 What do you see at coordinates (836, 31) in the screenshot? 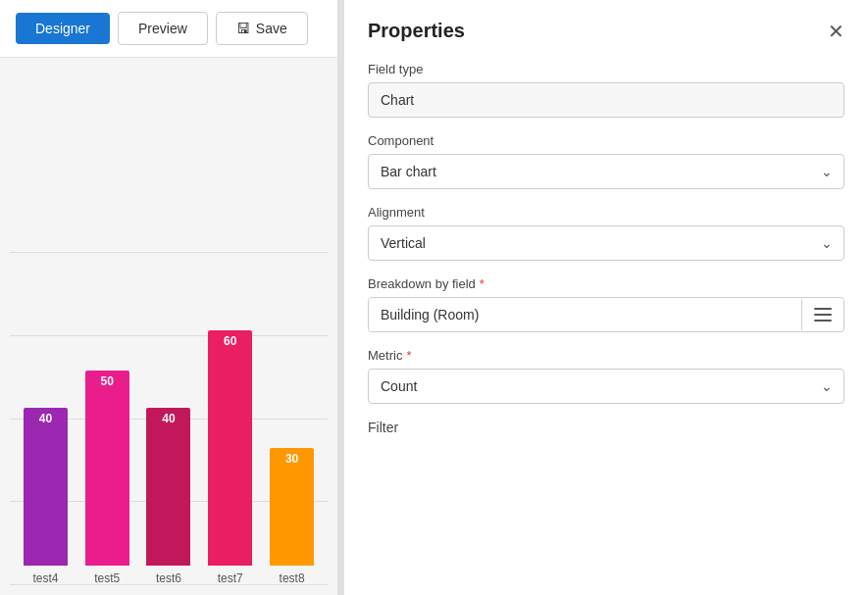
I see `close-button: ✕` at bounding box center [836, 31].